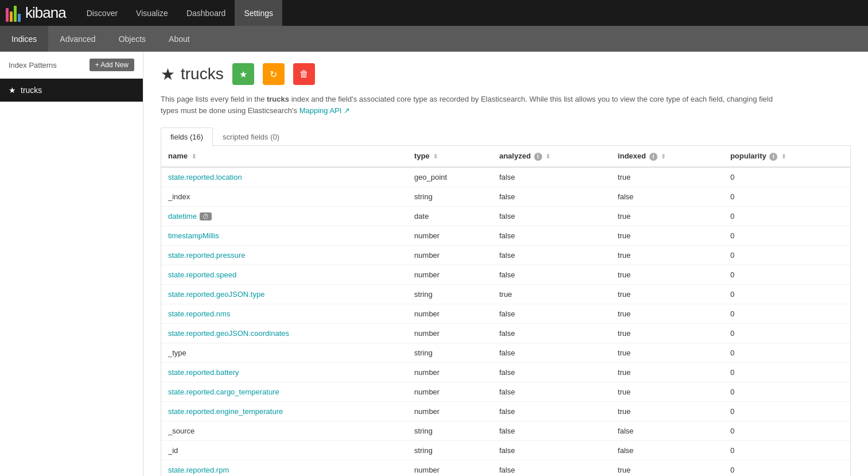 The width and height of the screenshot is (868, 476). Describe the element at coordinates (71, 90) in the screenshot. I see `sidebar-item-trucks: ★ trucks` at that location.